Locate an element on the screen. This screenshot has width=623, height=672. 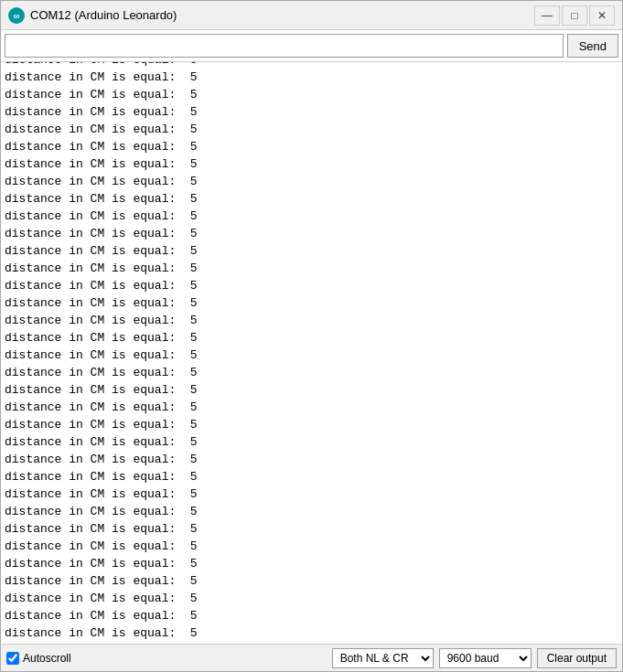
serial-input is located at coordinates (284, 46).